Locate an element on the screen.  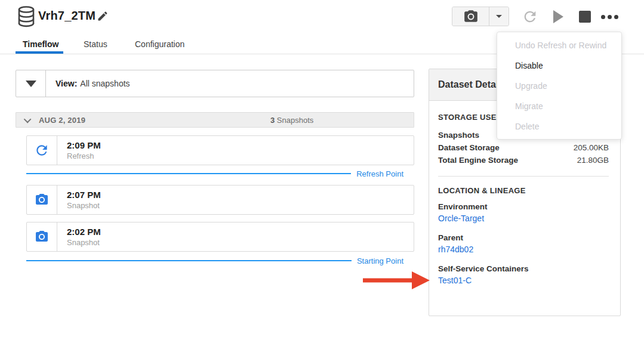
snapshot-split-button is located at coordinates (480, 17).